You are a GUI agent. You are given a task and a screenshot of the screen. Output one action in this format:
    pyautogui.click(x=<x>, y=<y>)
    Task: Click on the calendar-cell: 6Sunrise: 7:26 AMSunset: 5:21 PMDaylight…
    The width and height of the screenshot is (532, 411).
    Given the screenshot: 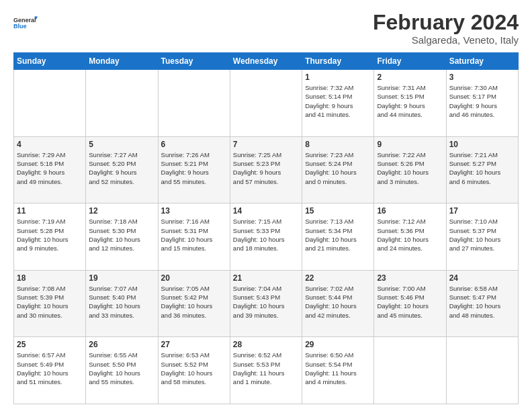 What is the action you would take?
    pyautogui.click(x=193, y=170)
    